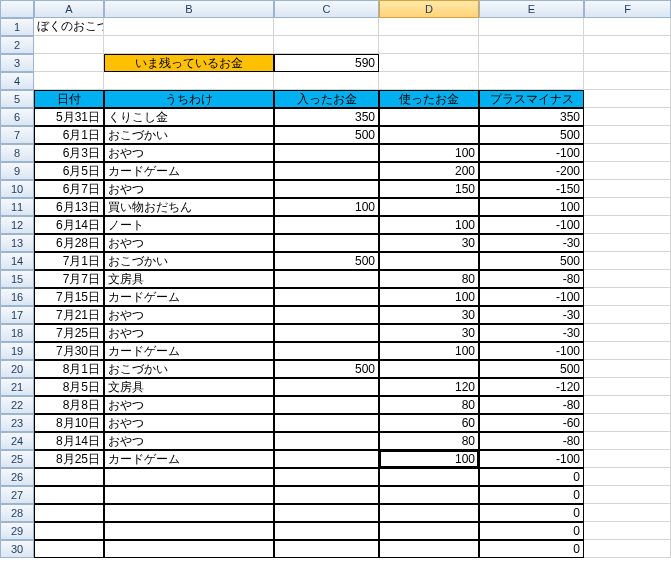 Image resolution: width=671 pixels, height=576 pixels. What do you see at coordinates (17, 207) in the screenshot?
I see `row-header-11: 11` at bounding box center [17, 207].